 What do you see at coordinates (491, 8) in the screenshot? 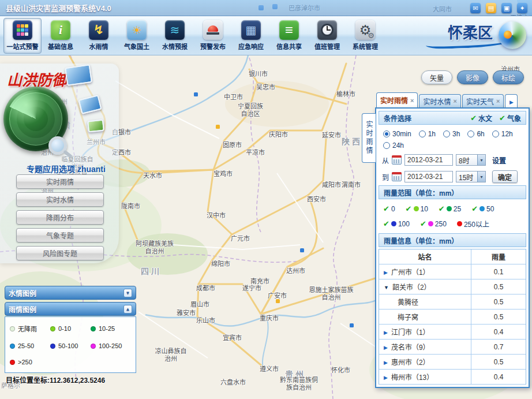
I see `folder-icon` at bounding box center [491, 8].